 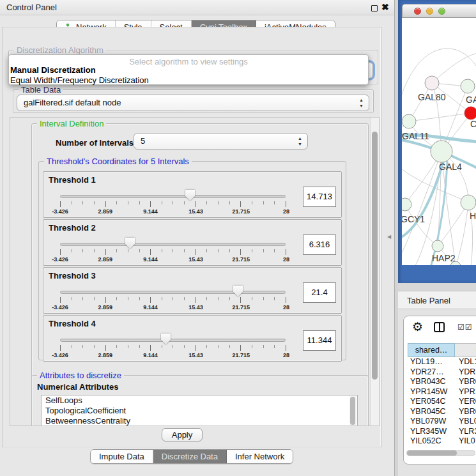 I want to click on list-item: SelfLoops, so click(x=199, y=401).